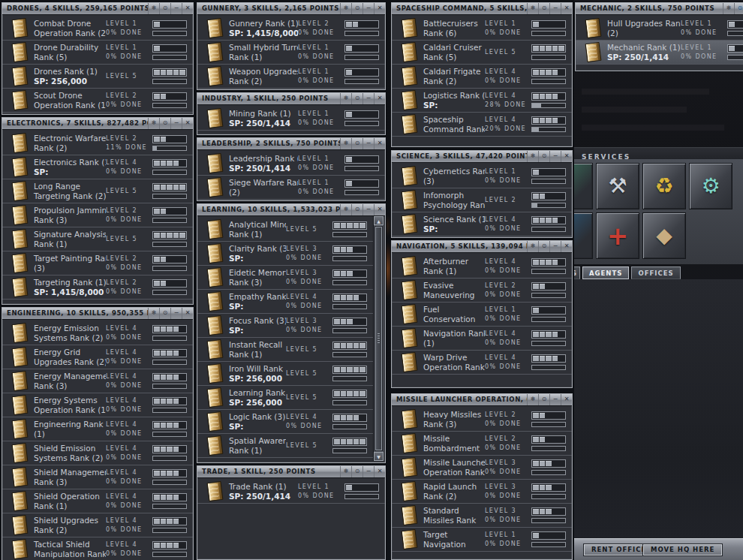 This screenshot has height=560, width=743. I want to click on skill-row: FuelConservationLEVEL 10% DONE, so click(482, 315).